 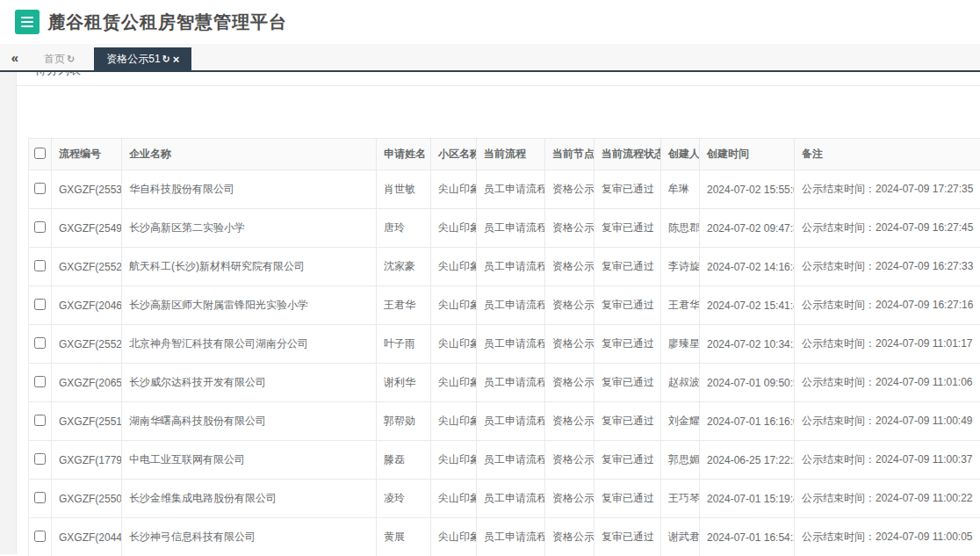 What do you see at coordinates (60, 59) in the screenshot?
I see `tab-home: 首页 ↻` at bounding box center [60, 59].